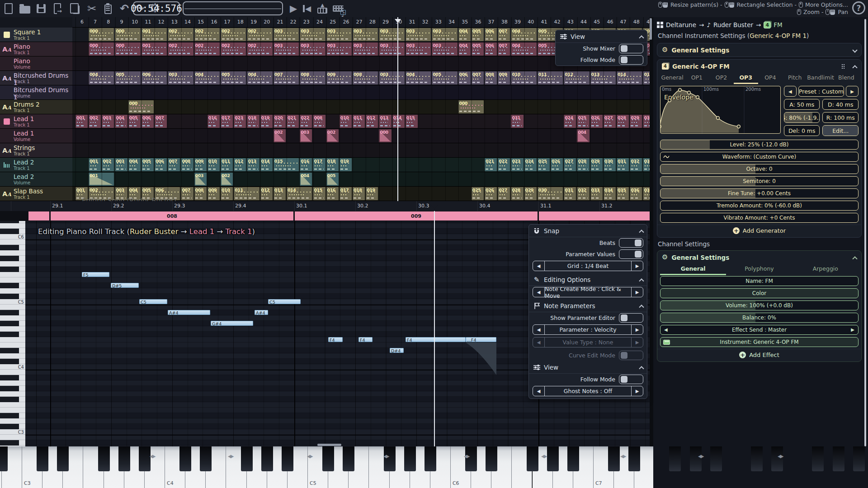 The image size is (868, 488). Describe the element at coordinates (92, 9) in the screenshot. I see `cut-button: ✂` at that location.